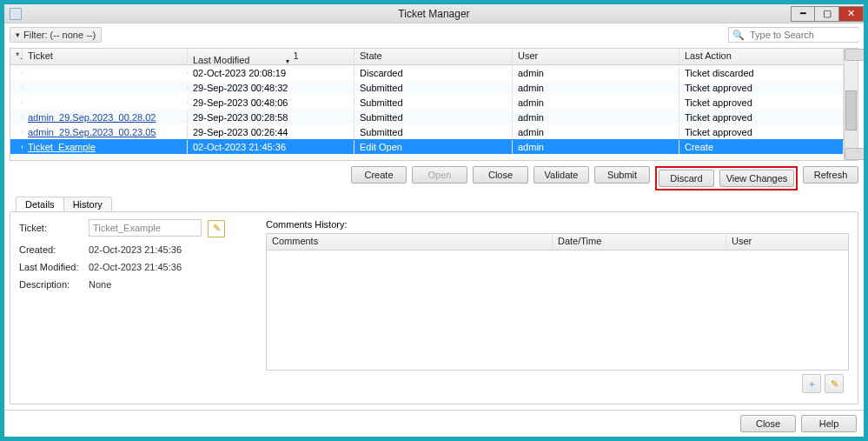 The width and height of the screenshot is (868, 441). What do you see at coordinates (622, 175) in the screenshot?
I see `submit-button: Submit` at bounding box center [622, 175].